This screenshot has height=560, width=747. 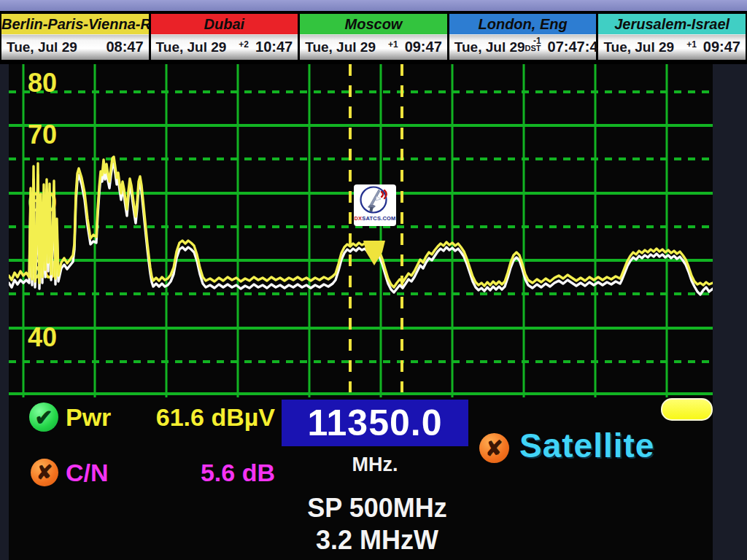 What do you see at coordinates (374, 24) in the screenshot?
I see `clock-city-label: Moscow` at bounding box center [374, 24].